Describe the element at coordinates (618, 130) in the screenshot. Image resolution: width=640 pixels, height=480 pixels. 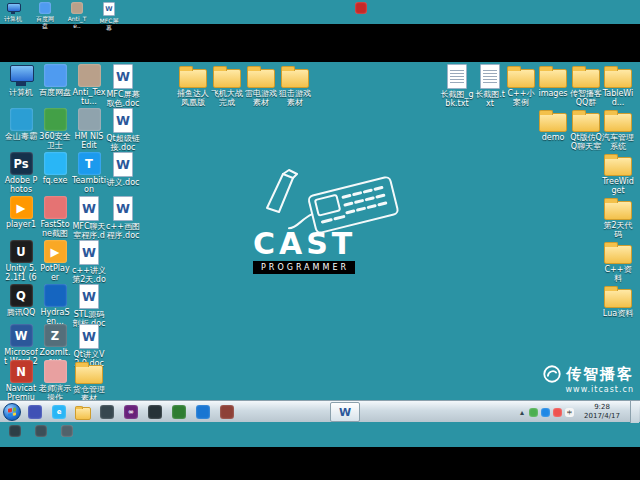
I see `desktop-icon: 汽车管理系统` at that location.